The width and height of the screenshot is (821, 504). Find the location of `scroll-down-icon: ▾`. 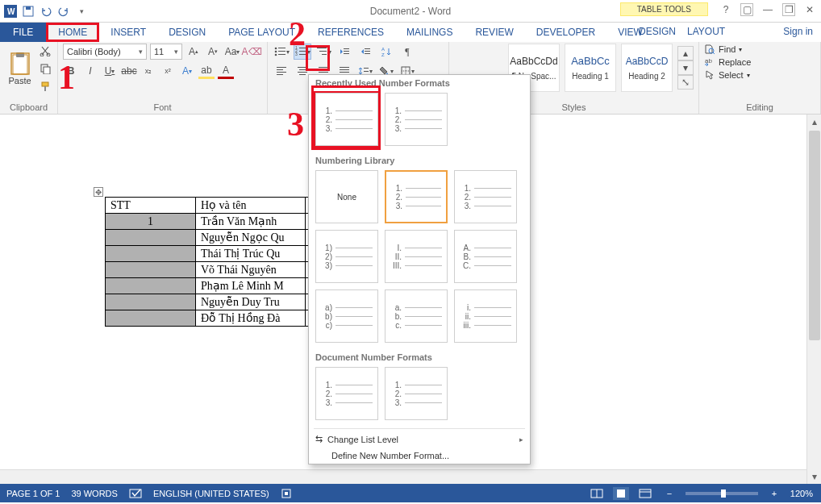

scroll-down-icon: ▾ is located at coordinates (815, 477).